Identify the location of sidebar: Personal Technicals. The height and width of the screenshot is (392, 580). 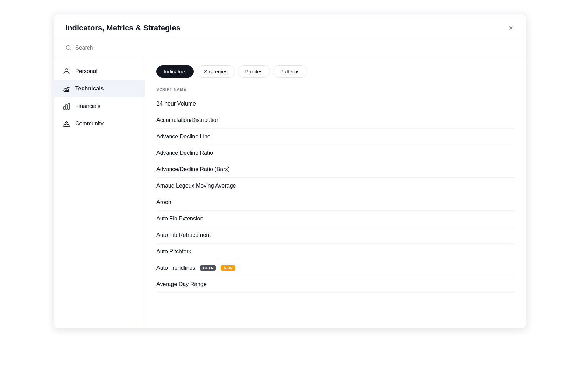
(100, 193).